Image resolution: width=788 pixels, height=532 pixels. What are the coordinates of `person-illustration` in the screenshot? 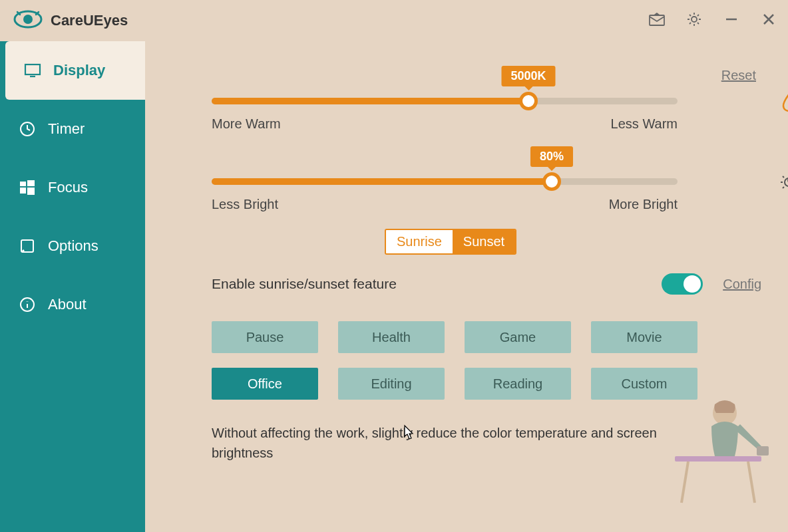 It's located at (721, 444).